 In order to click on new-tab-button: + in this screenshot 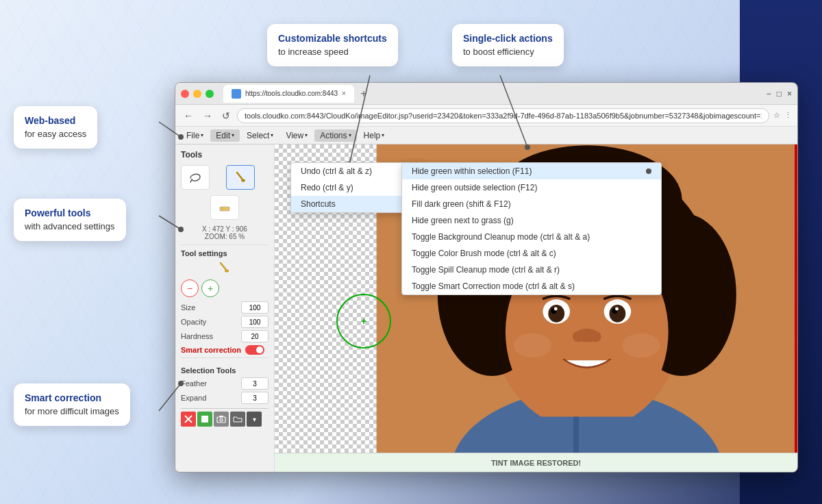, I will do `click(364, 94)`.